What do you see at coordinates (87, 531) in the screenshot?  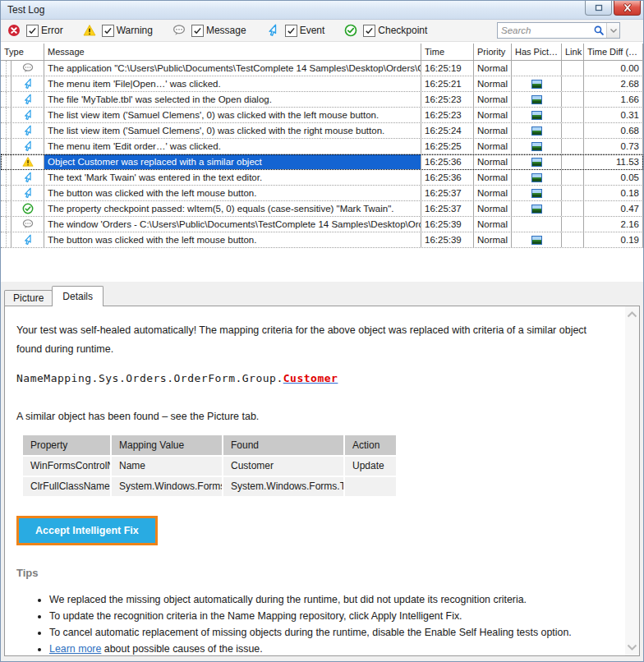 I see `accept-intelligent-fix-button: Accept Intelligent Fix` at bounding box center [87, 531].